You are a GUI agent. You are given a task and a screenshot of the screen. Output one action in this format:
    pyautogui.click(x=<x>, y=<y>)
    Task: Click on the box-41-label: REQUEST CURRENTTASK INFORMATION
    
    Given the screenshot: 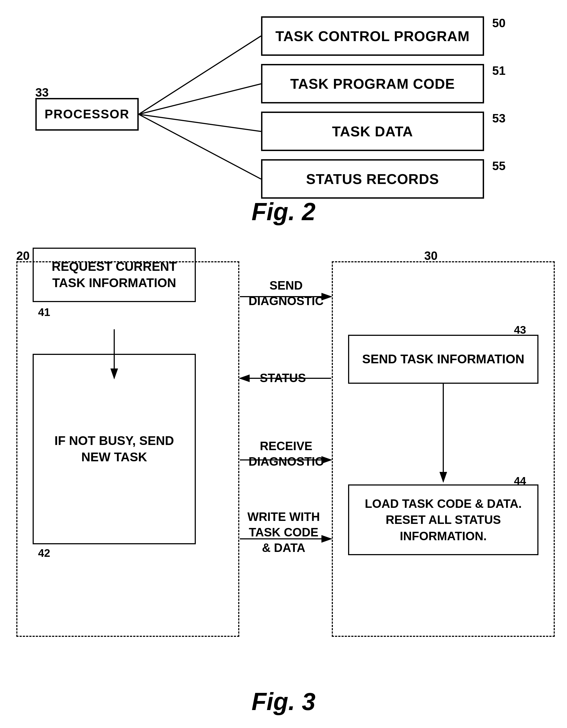 What is the action you would take?
    pyautogui.click(x=114, y=275)
    